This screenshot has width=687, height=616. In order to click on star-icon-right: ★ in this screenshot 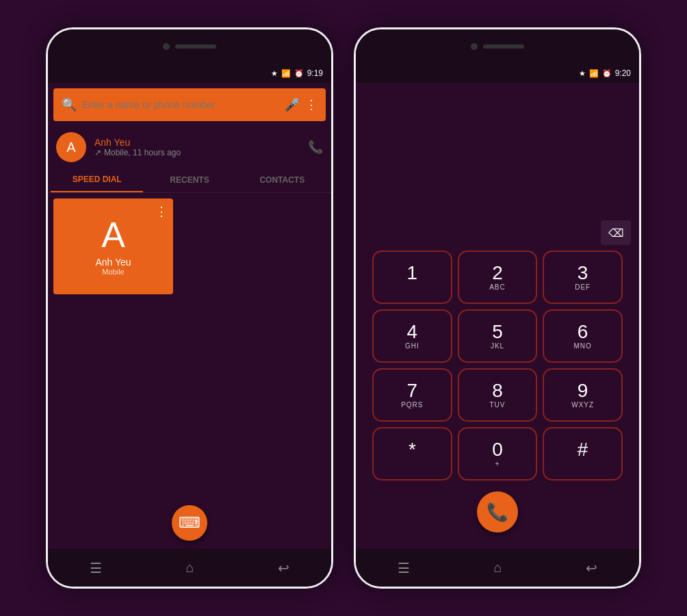, I will do `click(582, 74)`.